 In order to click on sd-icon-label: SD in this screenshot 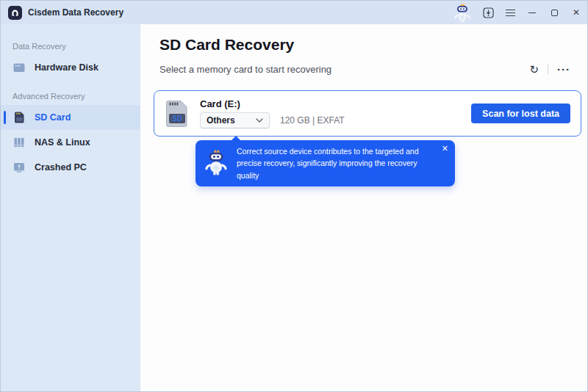, I will do `click(177, 119)`.